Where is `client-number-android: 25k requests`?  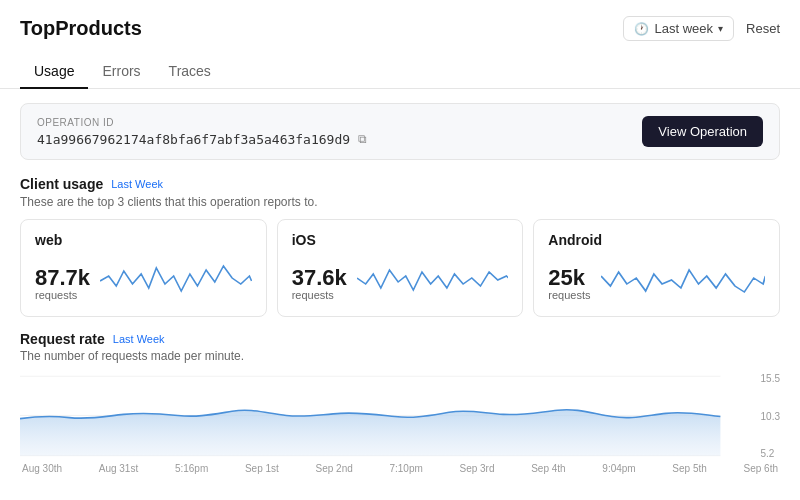
client-number-android: 25k requests is located at coordinates (569, 286).